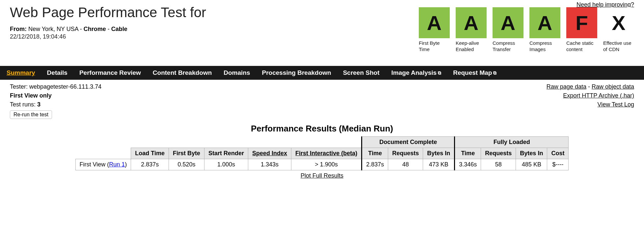 The image size is (644, 230). What do you see at coordinates (526, 30) in the screenshot?
I see `grades-row: A First Byte Time A Keep-alive Enabled A…` at bounding box center [526, 30].